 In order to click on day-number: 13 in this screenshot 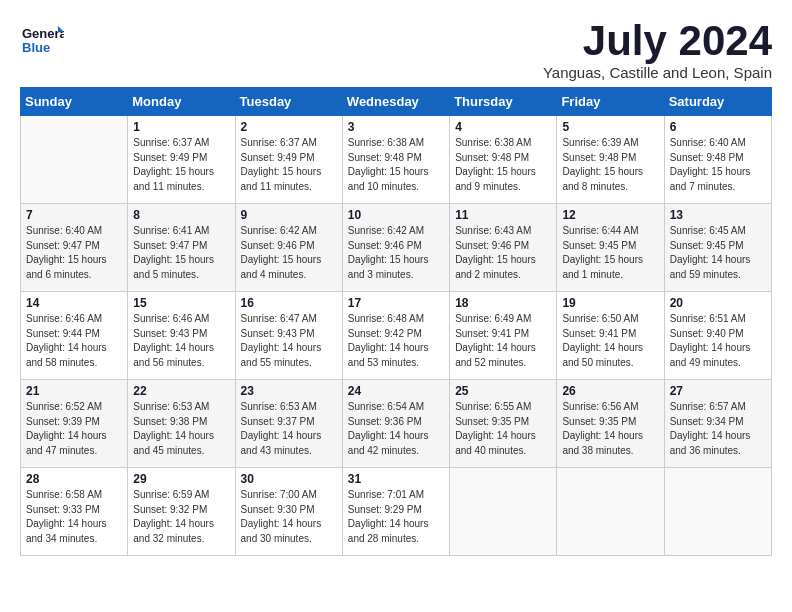, I will do `click(718, 215)`.